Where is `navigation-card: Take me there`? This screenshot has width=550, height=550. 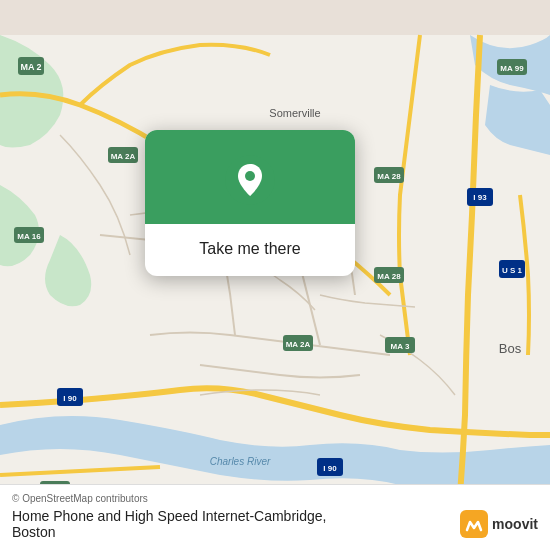 navigation-card: Take me there is located at coordinates (250, 203).